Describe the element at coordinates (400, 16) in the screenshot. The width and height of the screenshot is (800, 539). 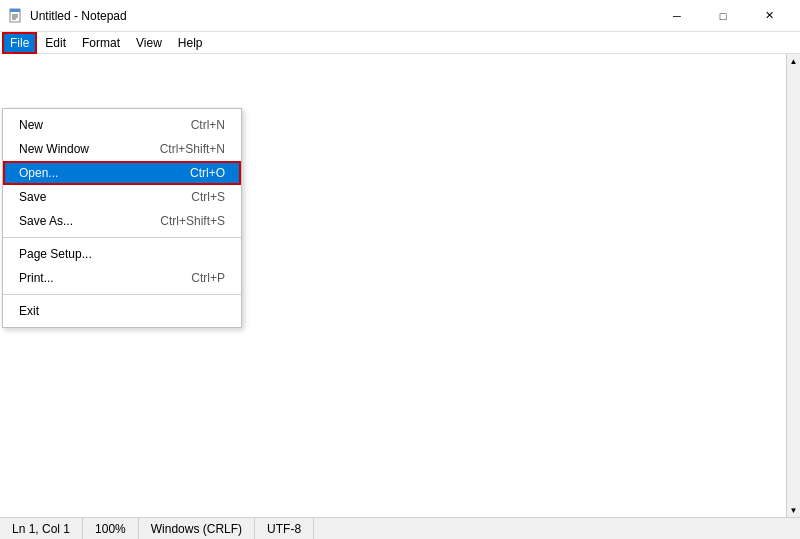
I see `title-bar: Untitled - Notepad ─ □ ✕` at that location.